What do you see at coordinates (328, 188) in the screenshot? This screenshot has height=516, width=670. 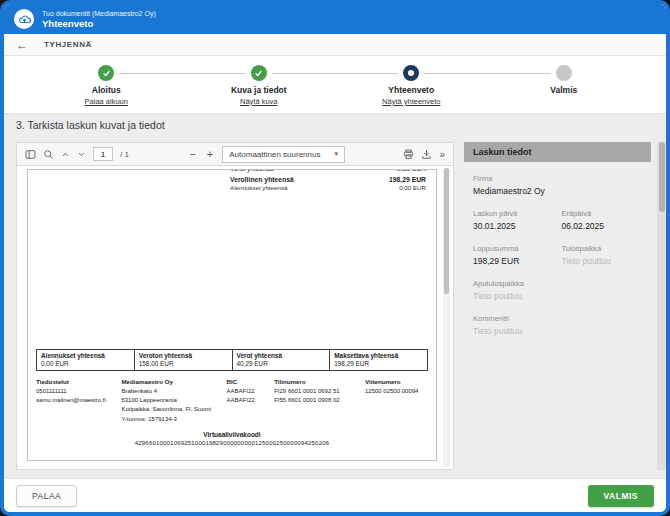 I see `invoice-discount-row: Alennukset yhteensä 0,00 EUR` at bounding box center [328, 188].